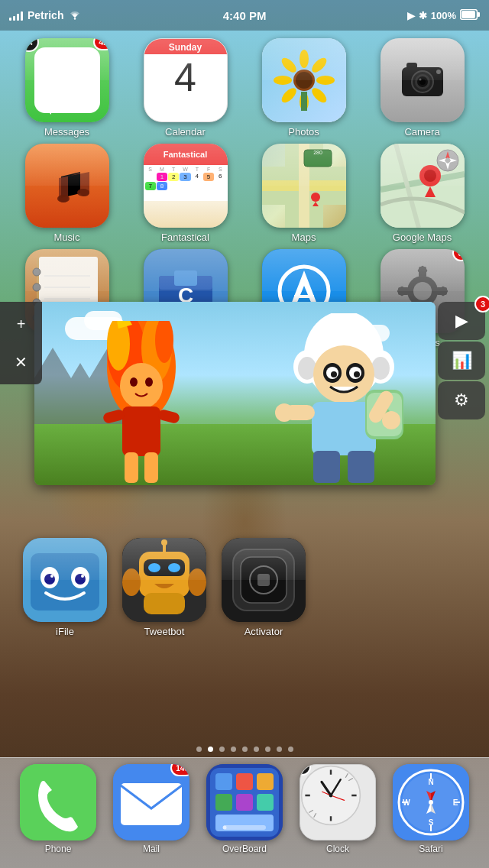  What do you see at coordinates (264, 580) in the screenshot?
I see `activator-icon` at bounding box center [264, 580].